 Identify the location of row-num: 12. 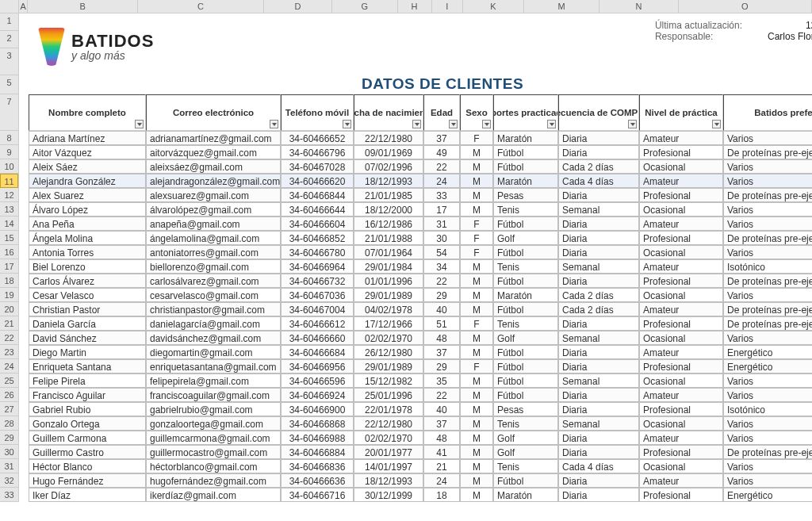
(10, 195).